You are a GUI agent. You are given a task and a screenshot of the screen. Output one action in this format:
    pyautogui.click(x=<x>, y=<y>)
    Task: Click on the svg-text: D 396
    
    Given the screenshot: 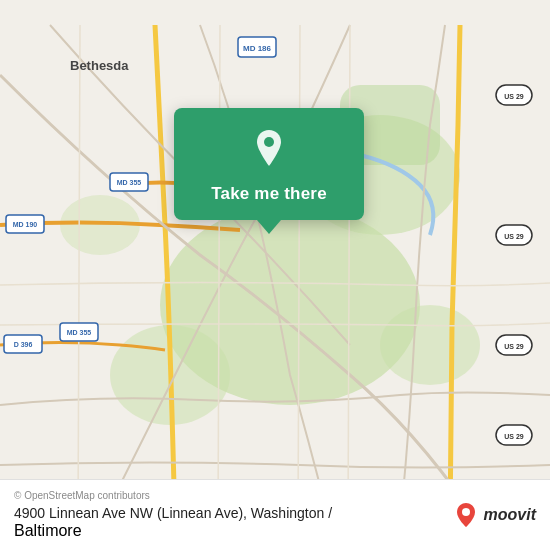 What is the action you would take?
    pyautogui.click(x=24, y=344)
    